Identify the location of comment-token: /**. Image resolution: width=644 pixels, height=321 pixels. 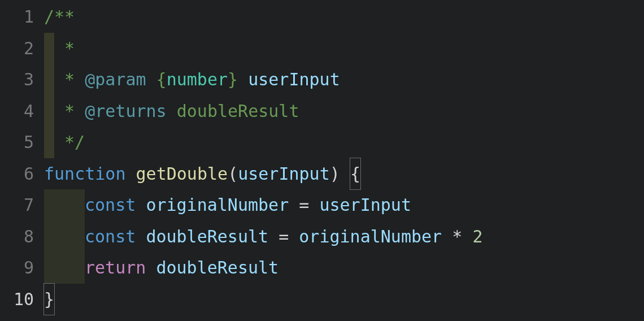
(59, 17).